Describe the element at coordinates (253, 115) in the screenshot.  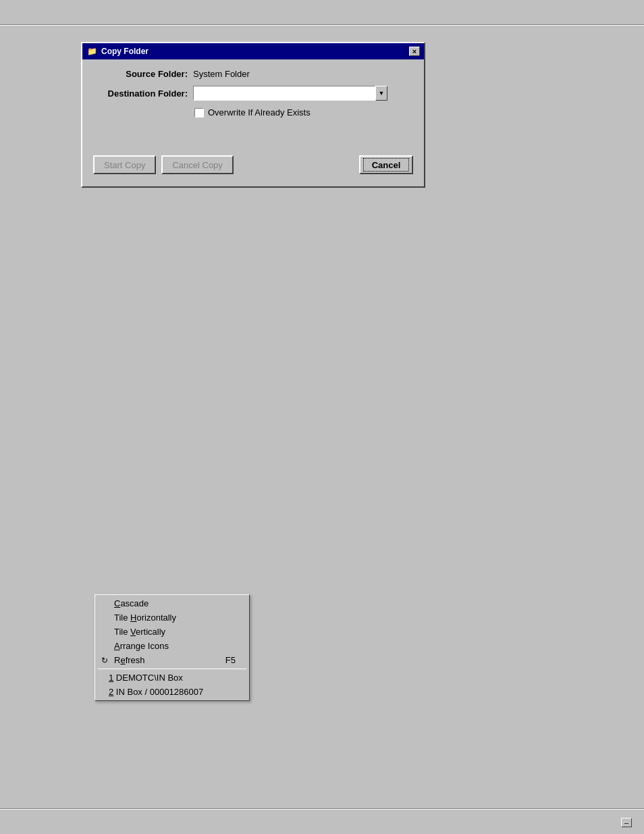
I see `copy-folder-dialog: 📁 Copy Folder × Source Folder: System Fo…` at that location.